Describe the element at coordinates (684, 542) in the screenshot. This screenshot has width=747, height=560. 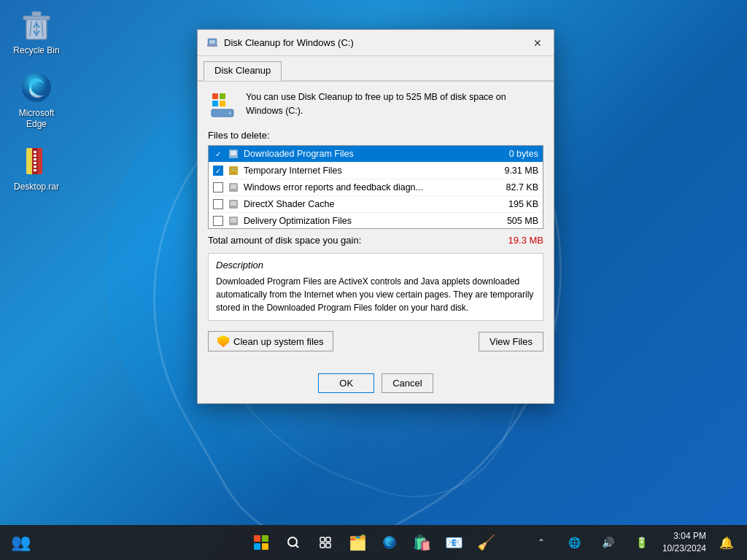
I see `taskbar-time-date: 3:04 PM 10/23/2024` at that location.